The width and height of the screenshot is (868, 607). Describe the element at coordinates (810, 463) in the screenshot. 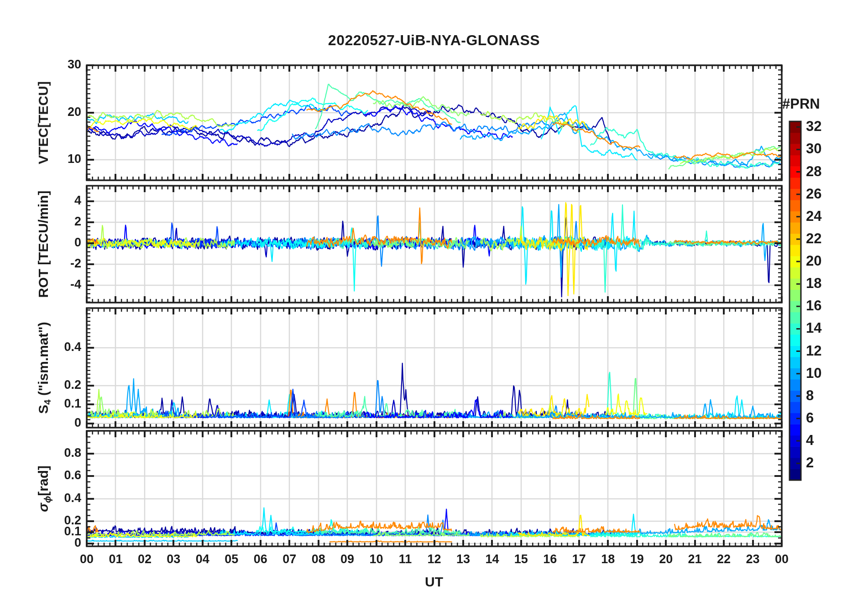

I see `colorbar-tick-label: 2` at that location.